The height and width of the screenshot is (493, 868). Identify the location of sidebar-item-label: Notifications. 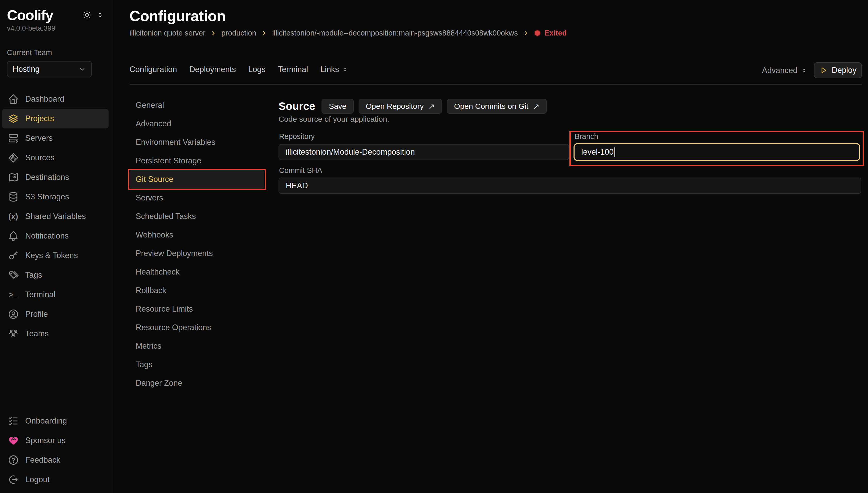
(47, 236).